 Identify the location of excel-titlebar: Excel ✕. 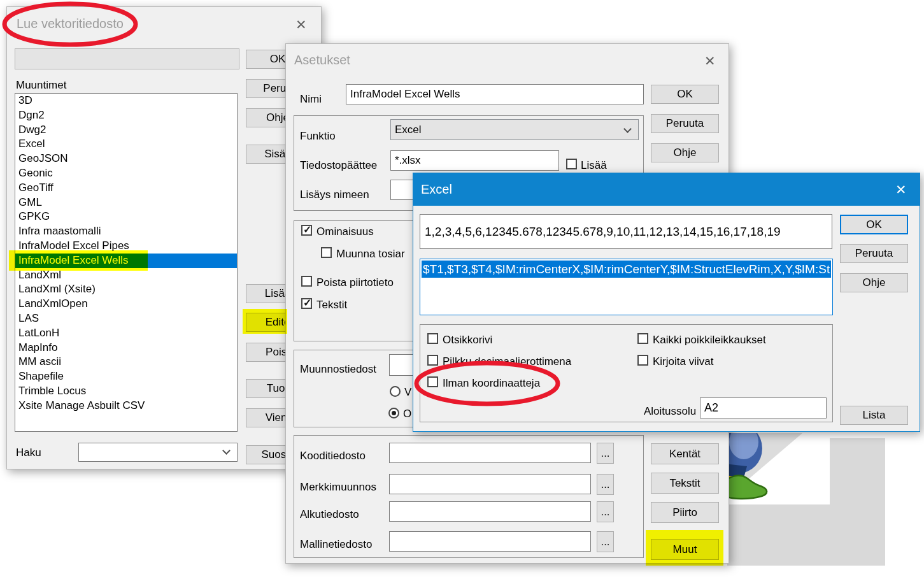
(666, 190).